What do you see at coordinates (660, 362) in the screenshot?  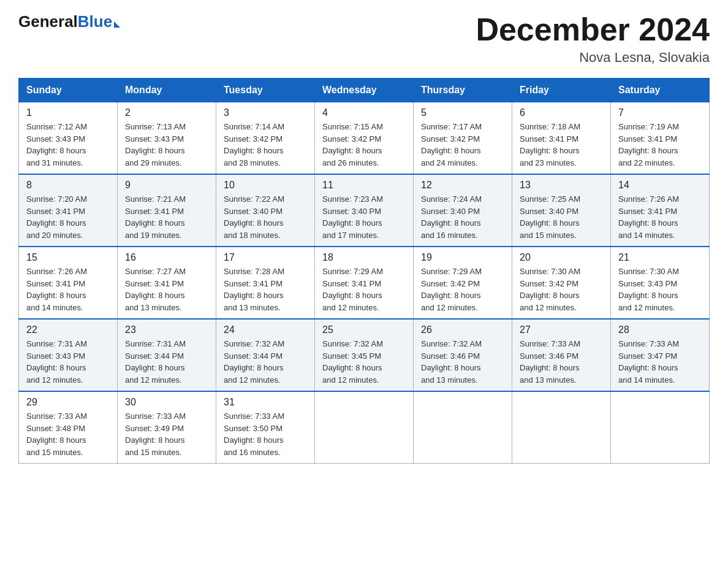 I see `day-info: Sunrise: 7:33 AMSunset: 3:47 PMDaylight:…` at bounding box center [660, 362].